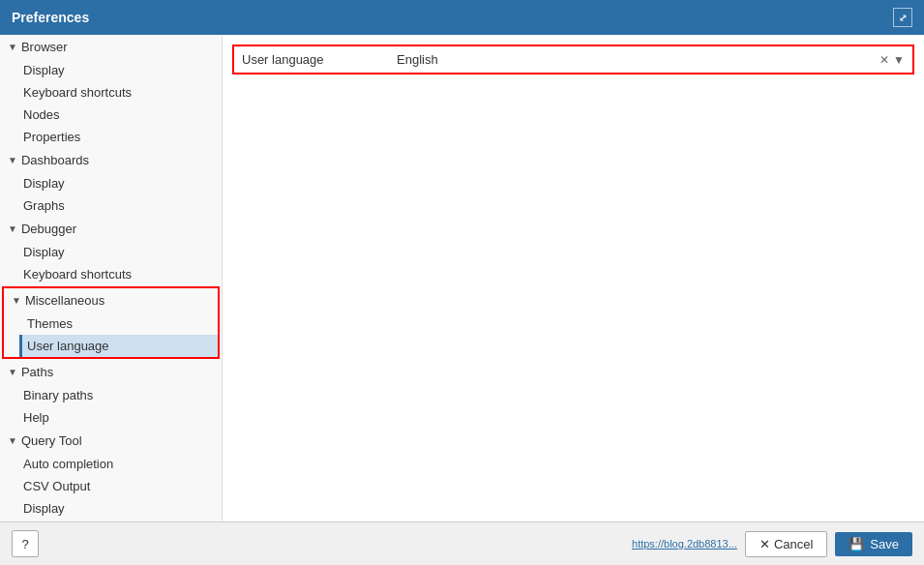  I want to click on sidebar-item-csv-output: CSV Output, so click(118, 486).